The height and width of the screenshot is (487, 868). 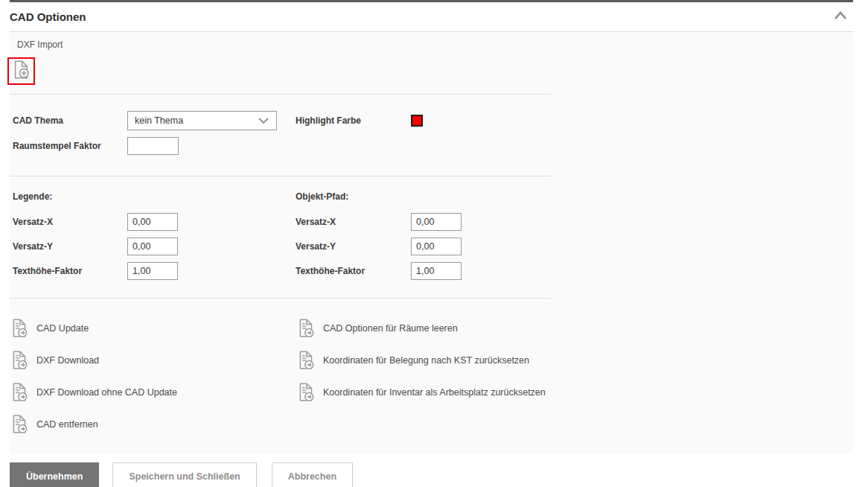 What do you see at coordinates (840, 17) in the screenshot?
I see `collapse-panel-button` at bounding box center [840, 17].